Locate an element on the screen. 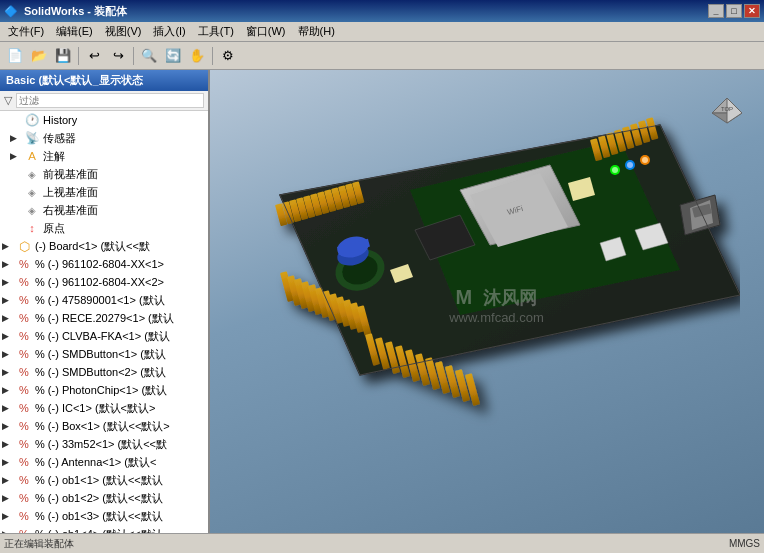 This screenshot has width=764, height=553. tree-item-psmd2: ▶ % % (-) SMDButton<2> (默认 is located at coordinates (104, 372).